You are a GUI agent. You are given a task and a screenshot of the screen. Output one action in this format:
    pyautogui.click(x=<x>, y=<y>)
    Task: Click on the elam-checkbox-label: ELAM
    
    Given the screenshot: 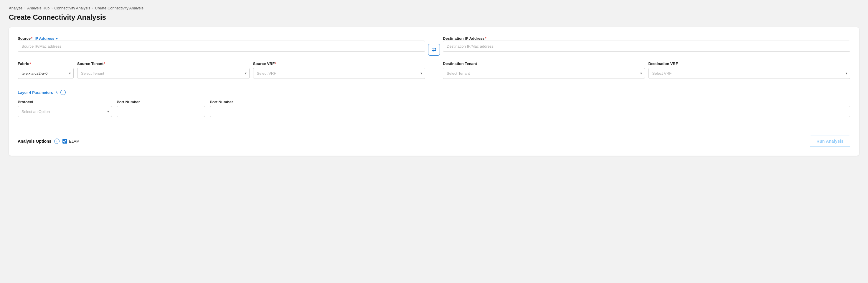 What is the action you would take?
    pyautogui.click(x=71, y=141)
    